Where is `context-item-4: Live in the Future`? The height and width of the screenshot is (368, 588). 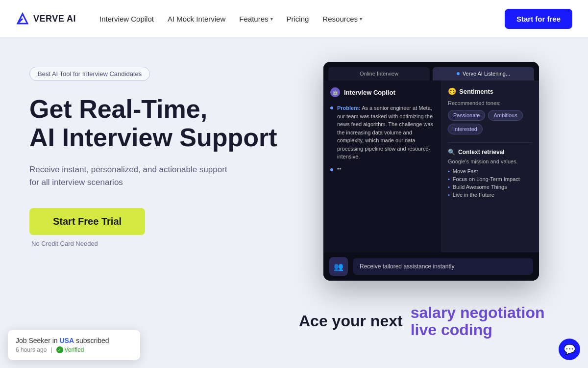
context-item-4: Live in the Future is located at coordinates (490, 195).